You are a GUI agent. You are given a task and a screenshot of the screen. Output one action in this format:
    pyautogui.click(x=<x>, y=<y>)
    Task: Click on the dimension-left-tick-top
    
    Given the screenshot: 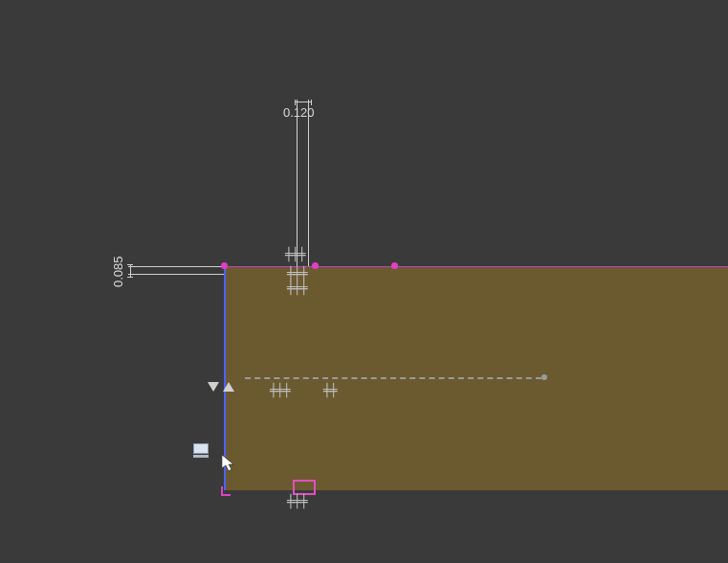 What is the action you would take?
    pyautogui.click(x=130, y=264)
    